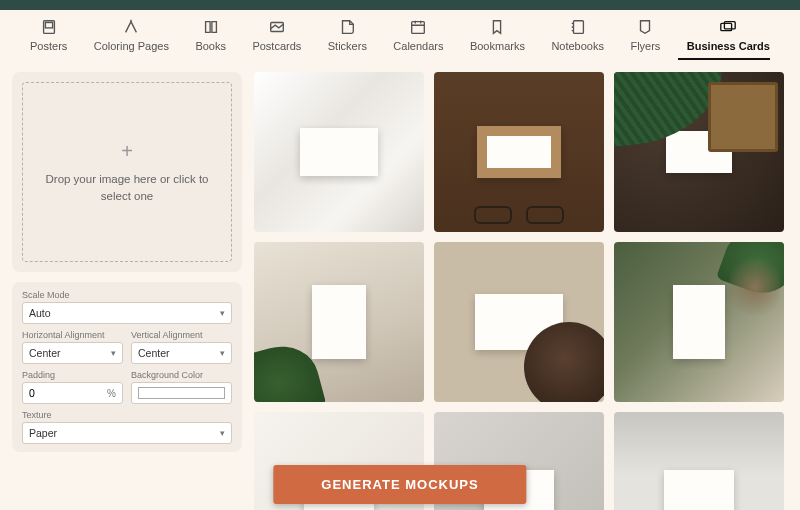  I want to click on nav-tab-label: Calendars, so click(418, 46).